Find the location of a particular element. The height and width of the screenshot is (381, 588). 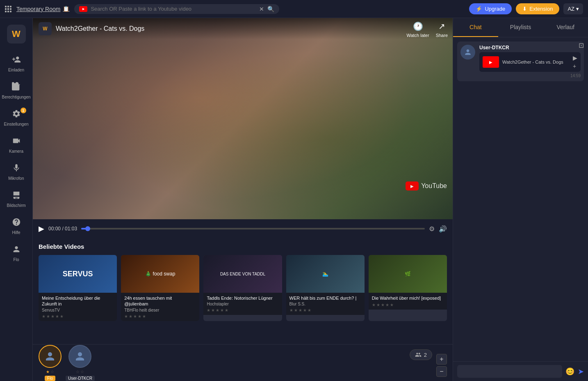

sidebar-label-permissions: Berechtigungen is located at coordinates (16, 97).